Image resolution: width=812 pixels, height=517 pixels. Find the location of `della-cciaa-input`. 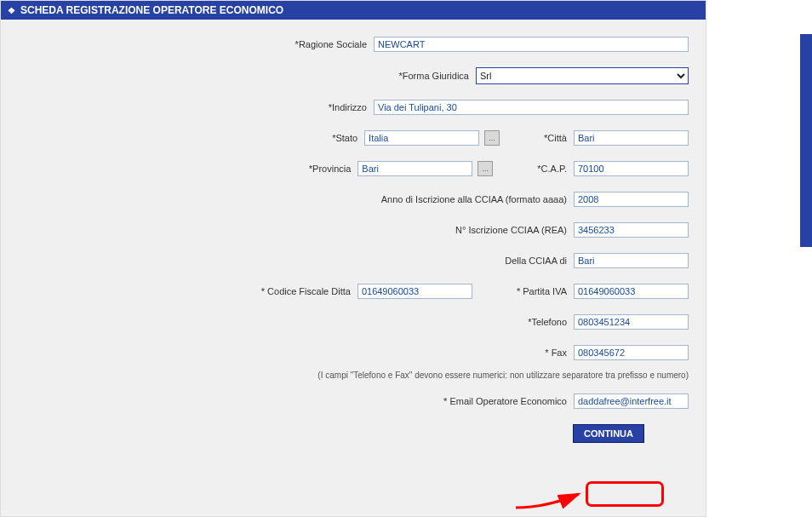

della-cciaa-input is located at coordinates (632, 261).